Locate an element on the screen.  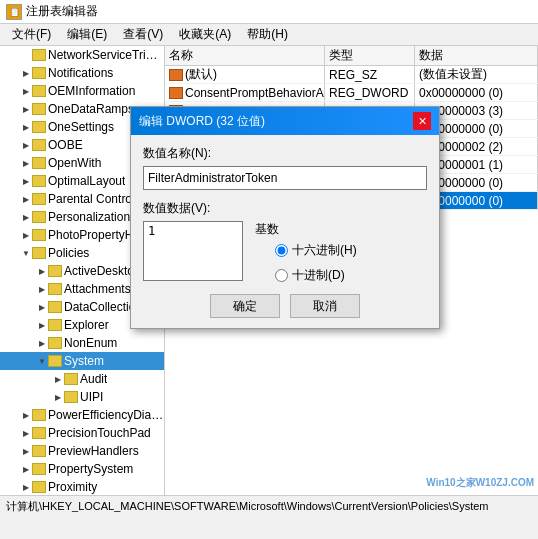
dec-radio is located at coordinates (282, 276).